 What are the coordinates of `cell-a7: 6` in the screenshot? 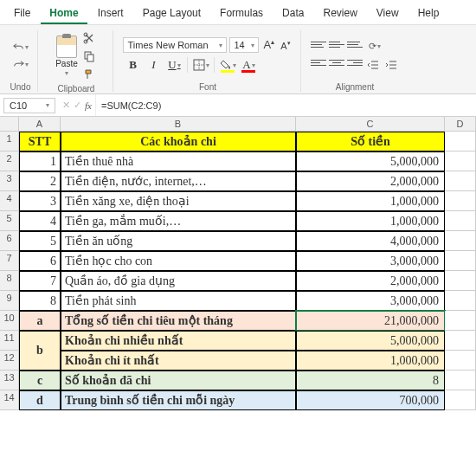 It's located at (40, 261).